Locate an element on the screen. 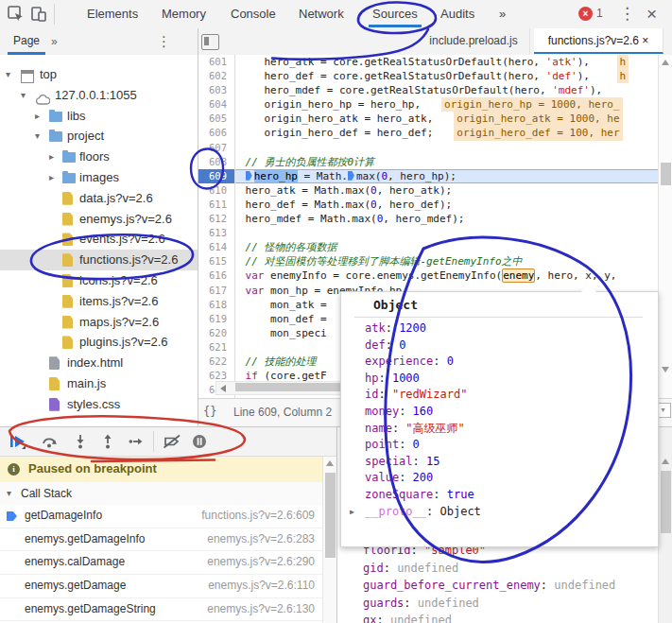 Image resolution: width=672 pixels, height=623 pixels. object-property: zoneSquare: true is located at coordinates (497, 495).